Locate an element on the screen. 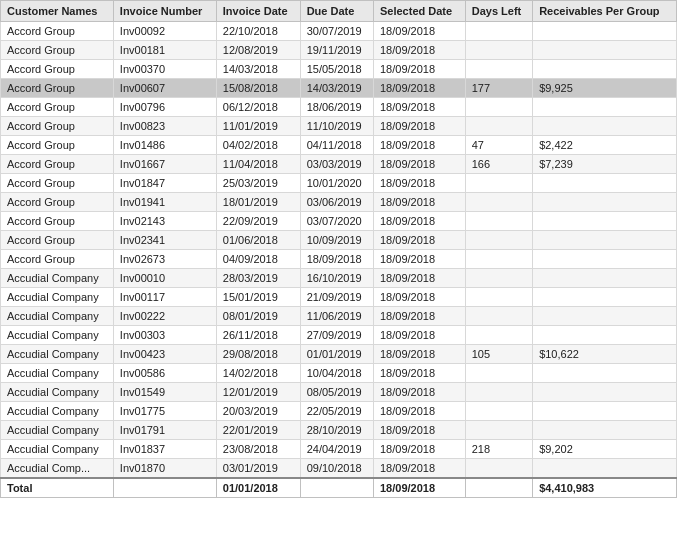  table-row: Accudial CompanyInv0183723/08/201824/04/… is located at coordinates (339, 450).